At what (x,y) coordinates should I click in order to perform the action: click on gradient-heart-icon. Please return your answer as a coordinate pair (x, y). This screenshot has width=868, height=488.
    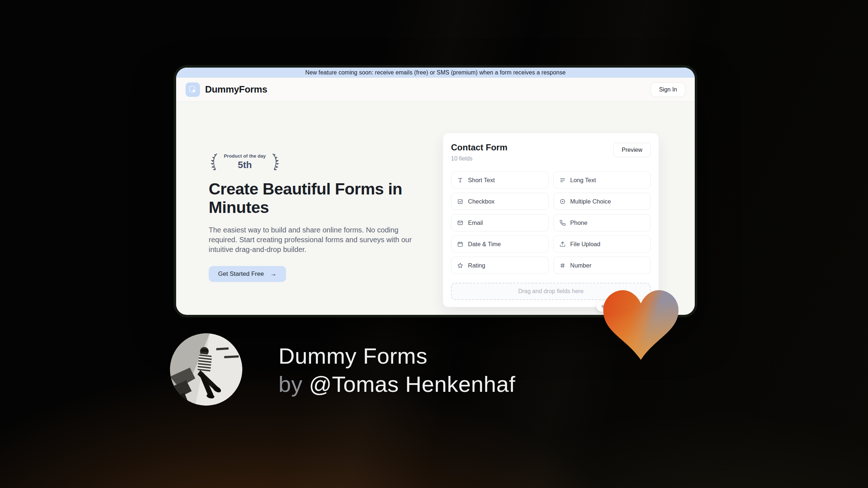
    Looking at the image, I should click on (641, 325).